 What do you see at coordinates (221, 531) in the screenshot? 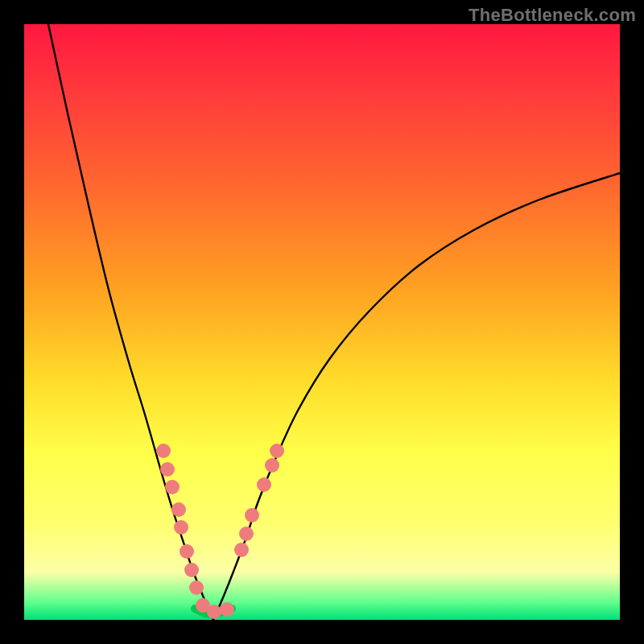
I see `data-markers` at bounding box center [221, 531].